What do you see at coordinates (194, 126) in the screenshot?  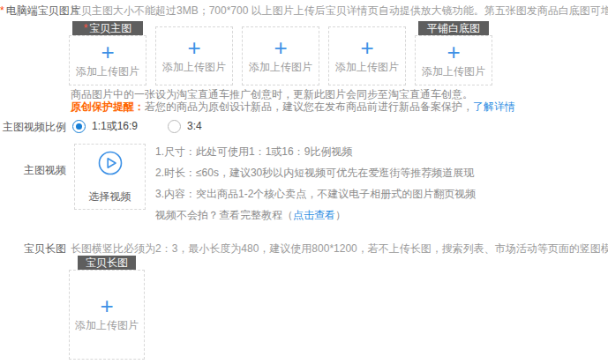 I see `ratio-option-label: 3:4` at bounding box center [194, 126].